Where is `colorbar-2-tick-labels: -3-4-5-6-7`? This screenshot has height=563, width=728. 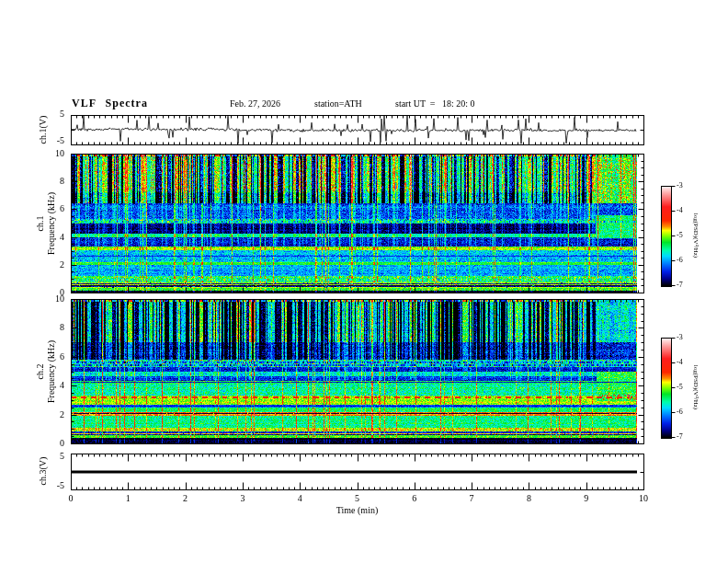 colorbar-2-tick-labels: -3-4-5-6-7 is located at coordinates (684, 387).